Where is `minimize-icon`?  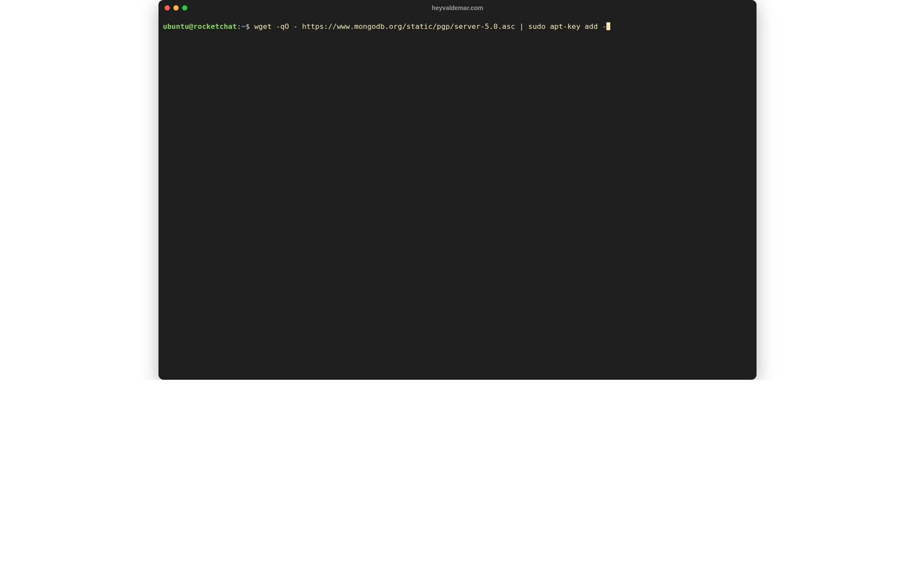 minimize-icon is located at coordinates (176, 8).